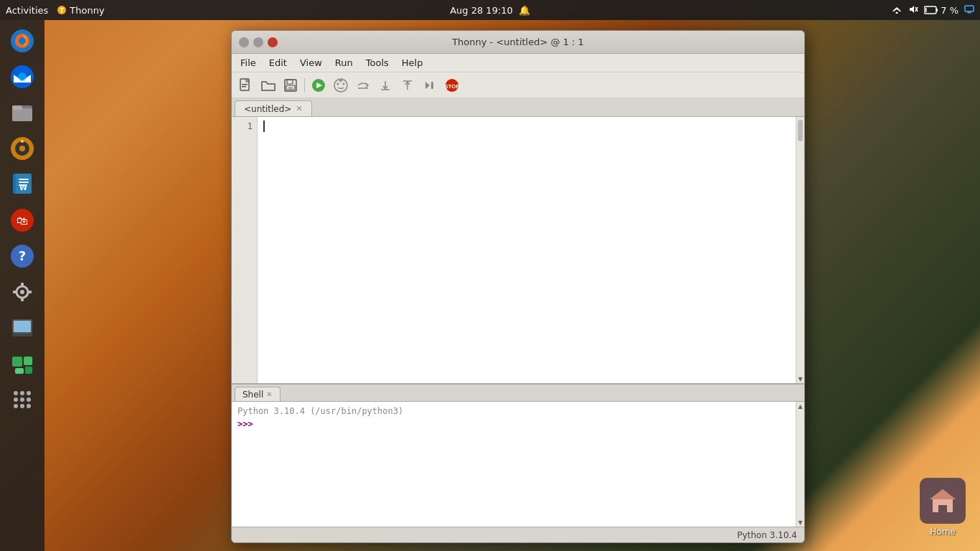 This screenshot has height=551, width=980. I want to click on dock-item-settings, so click(22, 292).